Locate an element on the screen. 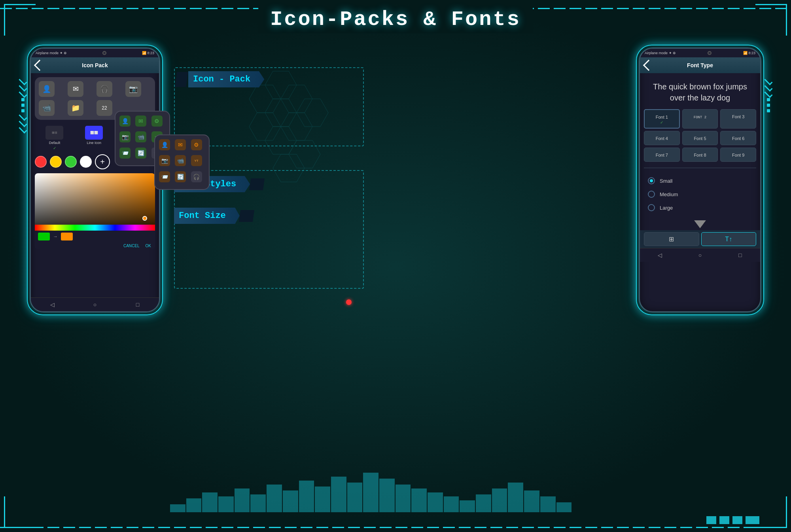 This screenshot has width=791, height=532. r-back-button is located at coordinates (649, 65).